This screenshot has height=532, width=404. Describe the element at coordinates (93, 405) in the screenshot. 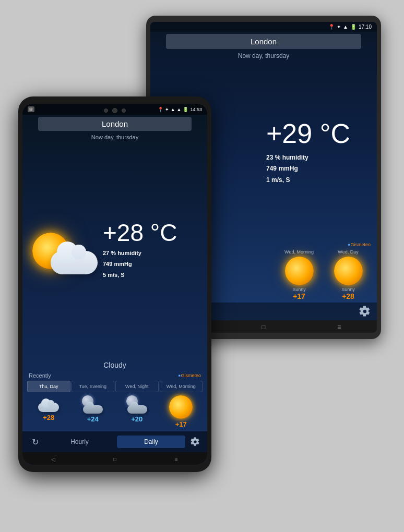

I see `phone-moon-cloud-icon-tue` at that location.